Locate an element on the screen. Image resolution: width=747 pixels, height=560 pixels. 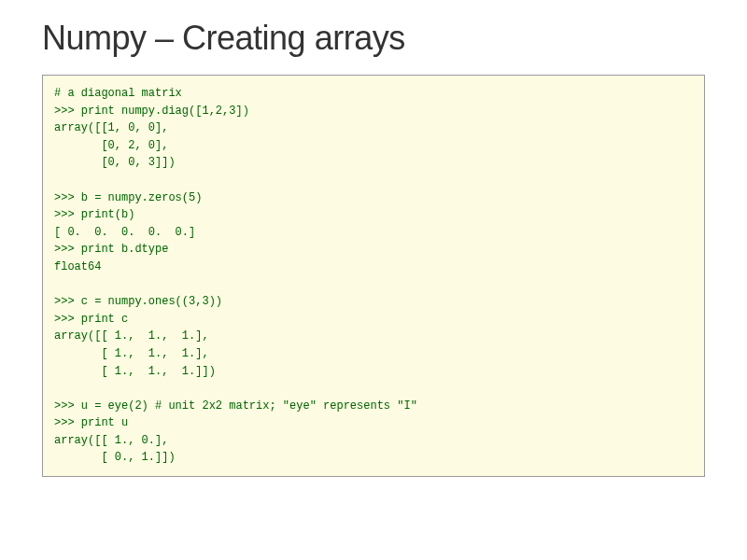
code-line: [ 1., 1., 1.], is located at coordinates (132, 354).